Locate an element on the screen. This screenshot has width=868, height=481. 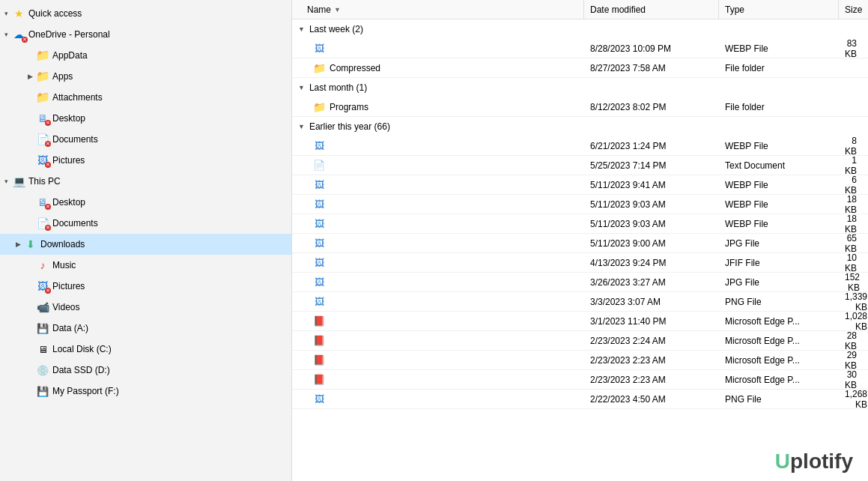
sidebar-item-videos: 📹 Videos is located at coordinates (145, 307).